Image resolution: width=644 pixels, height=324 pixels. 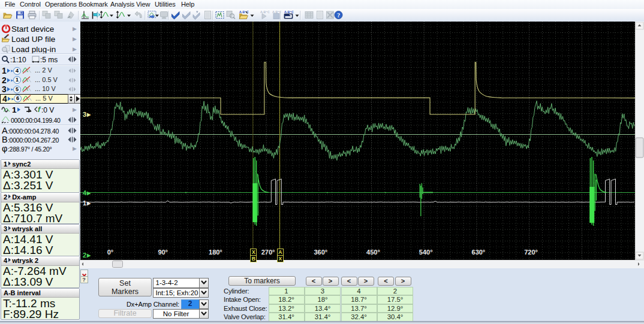 What do you see at coordinates (269, 252) in the screenshot?
I see `svg-text: 270°` at bounding box center [269, 252].